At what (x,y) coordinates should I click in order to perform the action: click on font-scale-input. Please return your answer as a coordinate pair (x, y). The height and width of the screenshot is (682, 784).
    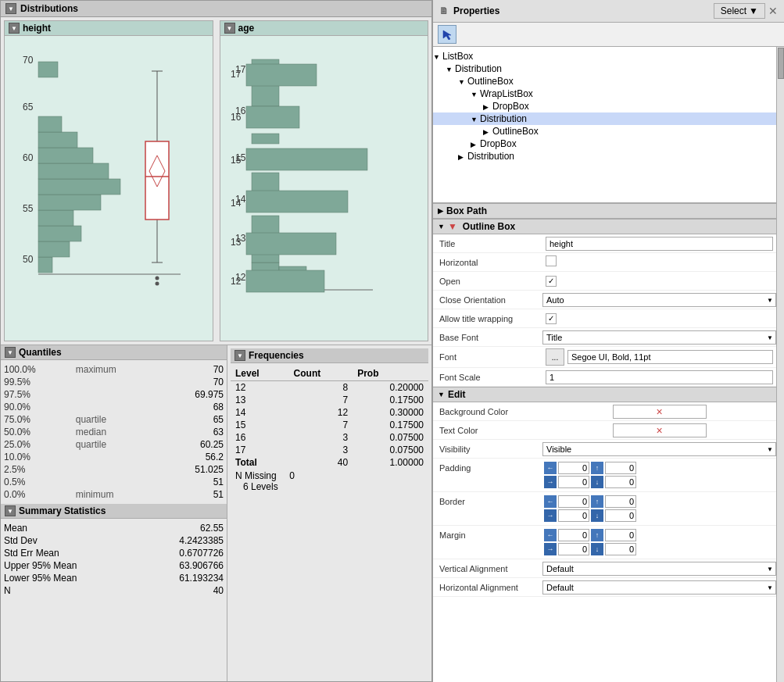
    Looking at the image, I should click on (660, 377).